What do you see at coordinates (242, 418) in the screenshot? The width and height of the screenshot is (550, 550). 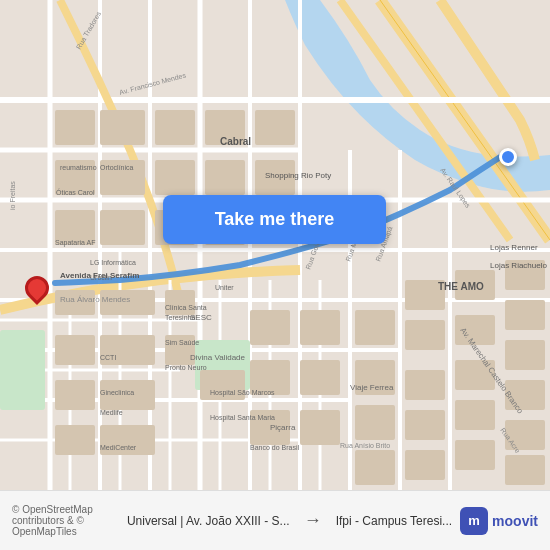 I see `svg-text: Hospital Santa Maria` at bounding box center [242, 418].